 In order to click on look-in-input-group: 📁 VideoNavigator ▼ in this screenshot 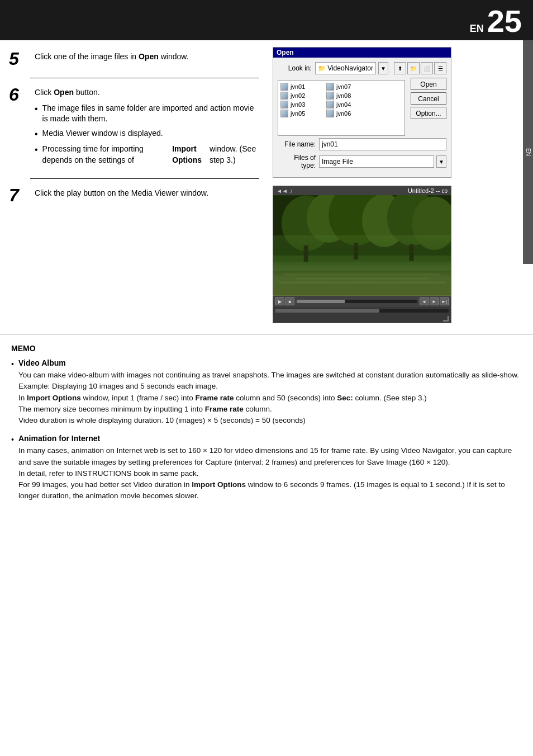, I will do `click(352, 68)`.